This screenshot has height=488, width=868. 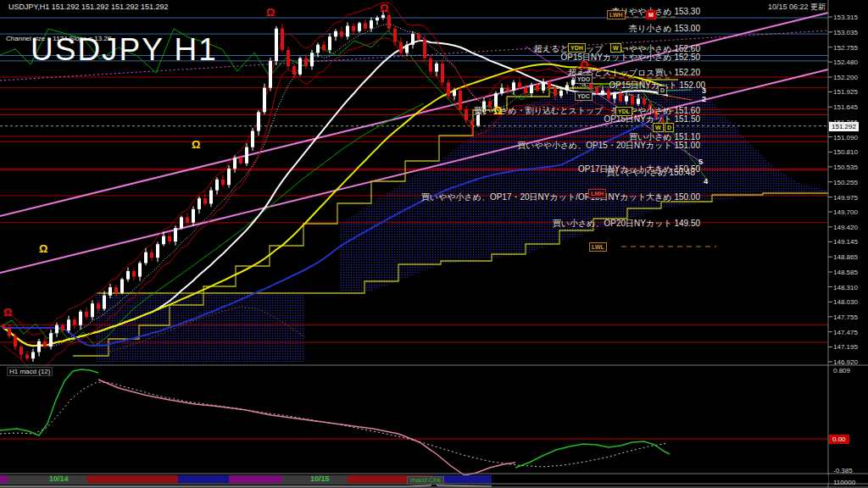 What do you see at coordinates (583, 80) in the screenshot?
I see `level-badge-ydo: YDO` at bounding box center [583, 80].